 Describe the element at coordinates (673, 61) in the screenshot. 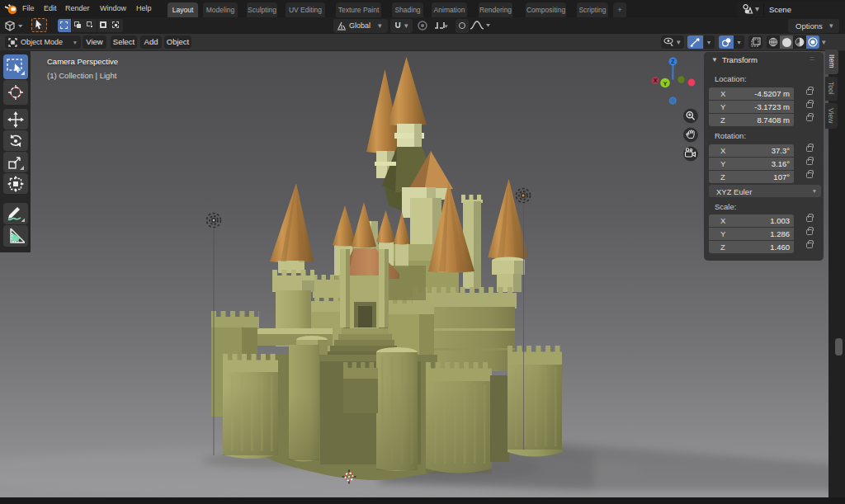

I see `svg-text: Z` at that location.